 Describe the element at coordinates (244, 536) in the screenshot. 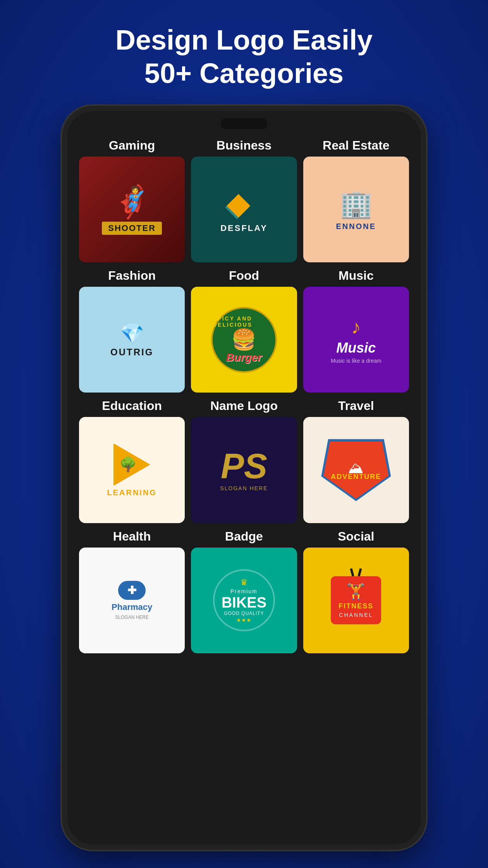

I see `category-badge-label: Badge` at that location.